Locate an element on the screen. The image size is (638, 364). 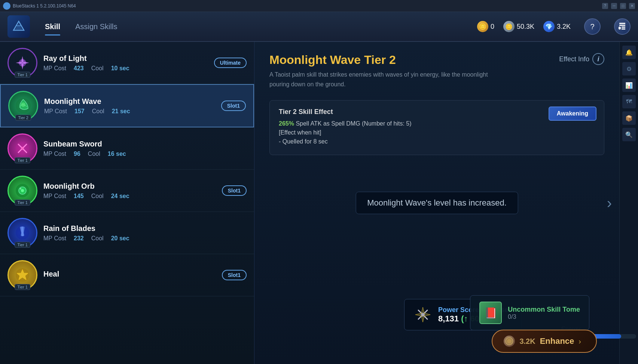
next-arrow: › is located at coordinates (609, 203).